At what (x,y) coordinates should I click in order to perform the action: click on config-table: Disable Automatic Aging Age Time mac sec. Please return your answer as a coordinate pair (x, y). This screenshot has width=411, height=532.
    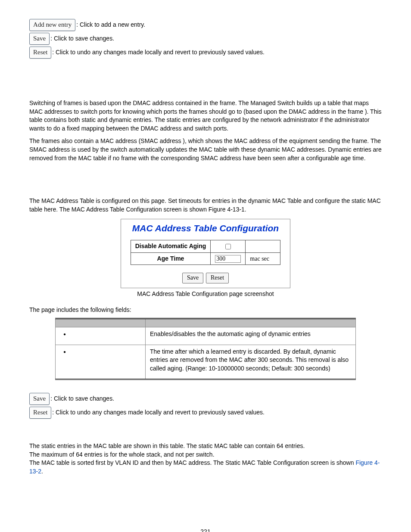
    Looking at the image, I should click on (206, 252).